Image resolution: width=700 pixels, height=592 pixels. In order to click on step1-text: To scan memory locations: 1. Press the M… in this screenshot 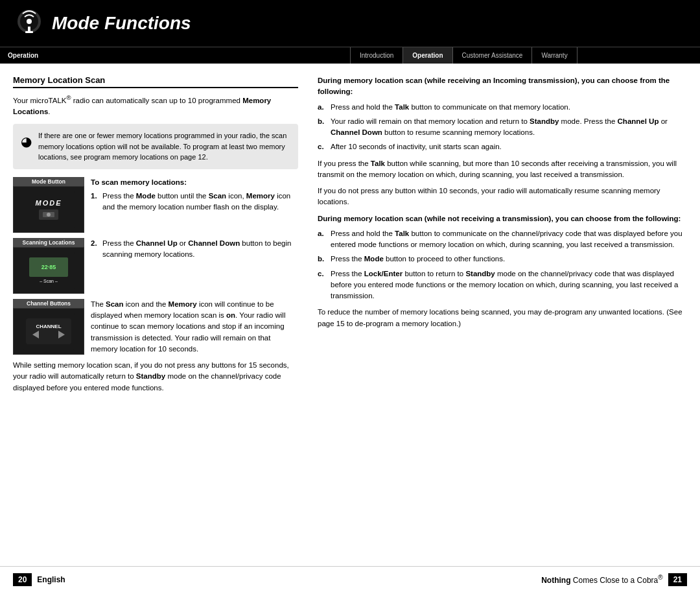, I will do `click(194, 205)`.